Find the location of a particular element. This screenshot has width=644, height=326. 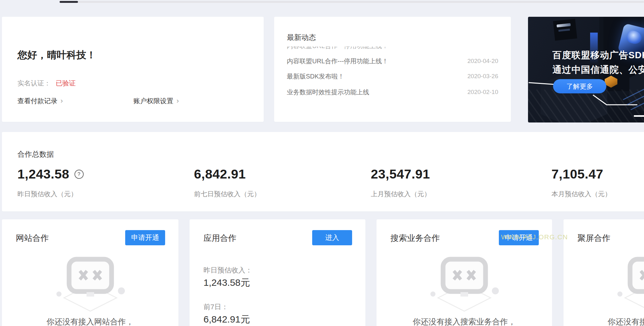

news-item-date: 2020-04-20 is located at coordinates (483, 61).